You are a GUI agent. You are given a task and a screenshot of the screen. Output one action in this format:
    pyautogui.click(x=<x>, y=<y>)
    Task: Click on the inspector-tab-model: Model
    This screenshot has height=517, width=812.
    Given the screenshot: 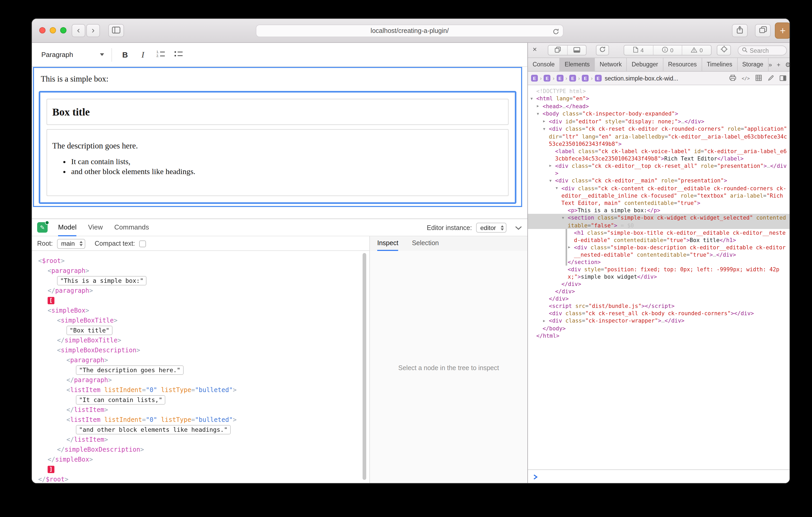 What is the action you would take?
    pyautogui.click(x=67, y=228)
    